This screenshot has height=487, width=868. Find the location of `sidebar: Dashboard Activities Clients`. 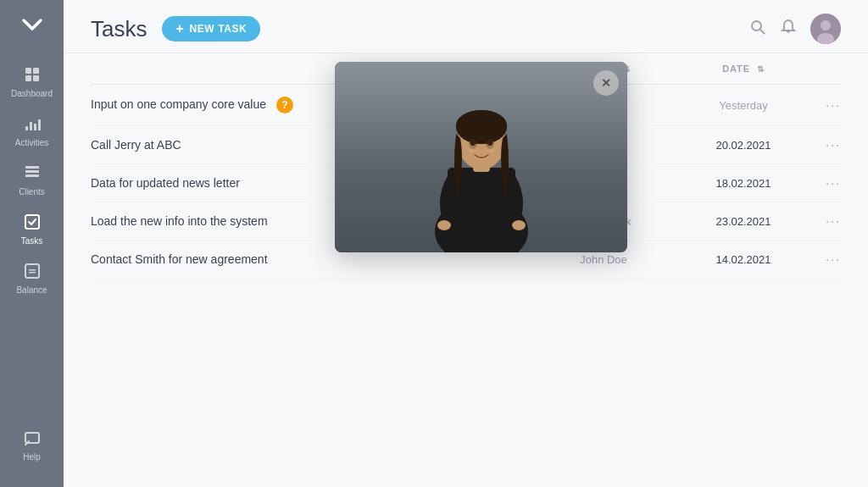

sidebar: Dashboard Activities Clients is located at coordinates (32, 244).